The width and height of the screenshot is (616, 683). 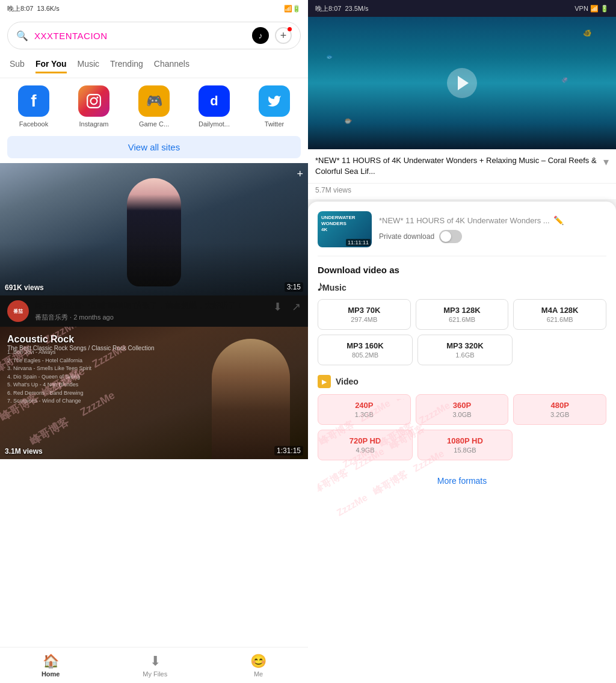 I want to click on format-mp3-320k: MP3 320K 1.6GB, so click(x=465, y=350).